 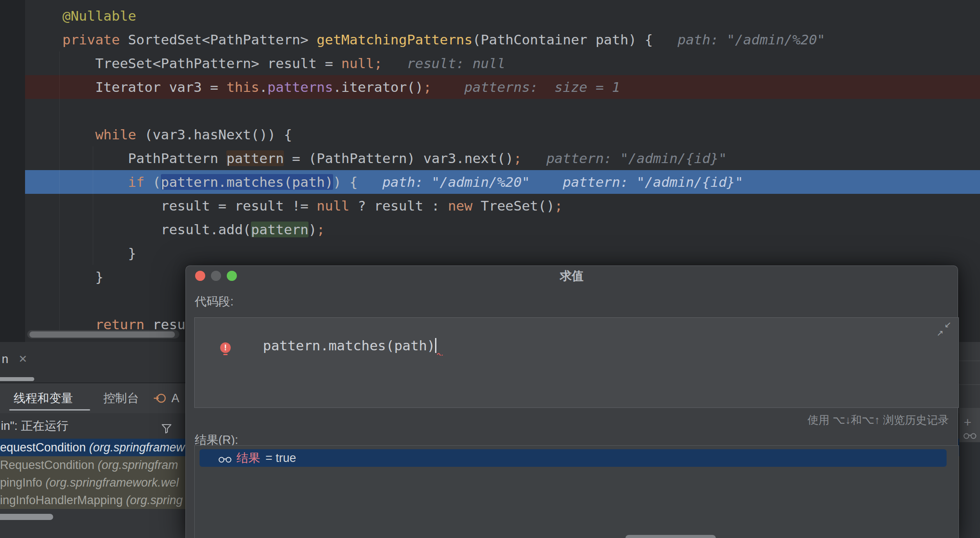 I want to click on code-token: while, so click(x=116, y=134).